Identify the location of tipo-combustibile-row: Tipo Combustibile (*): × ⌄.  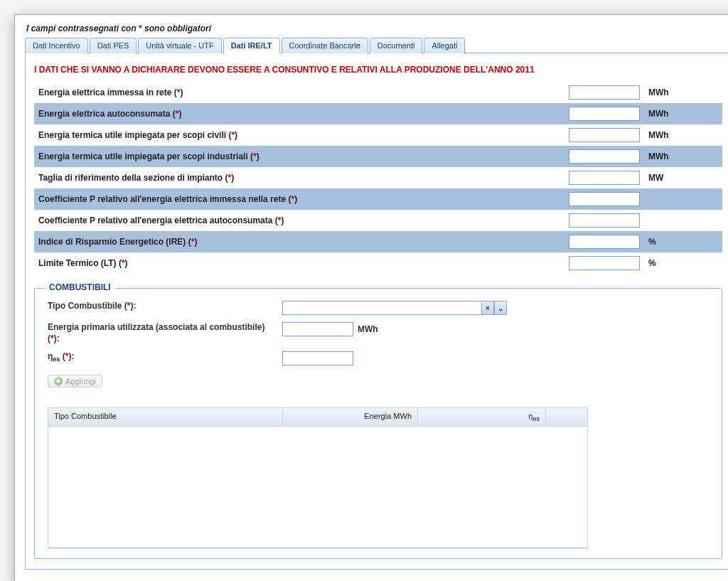
(378, 308).